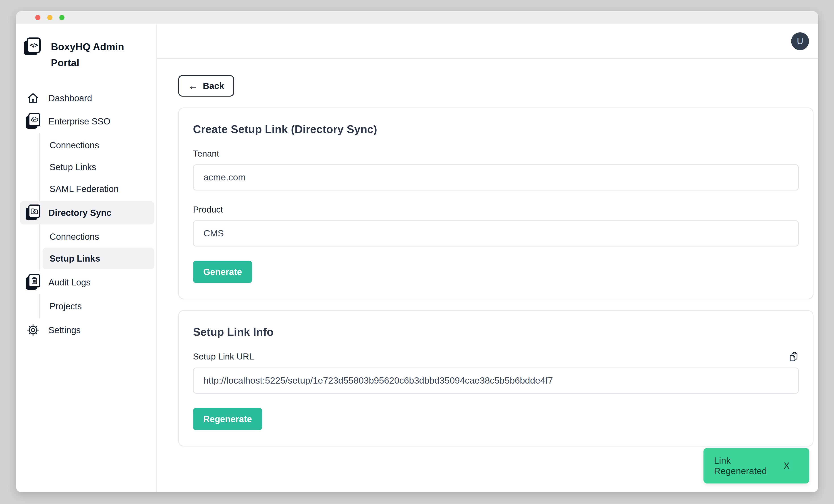 This screenshot has height=504, width=834. I want to click on sidebar-item-label: Settings, so click(65, 330).